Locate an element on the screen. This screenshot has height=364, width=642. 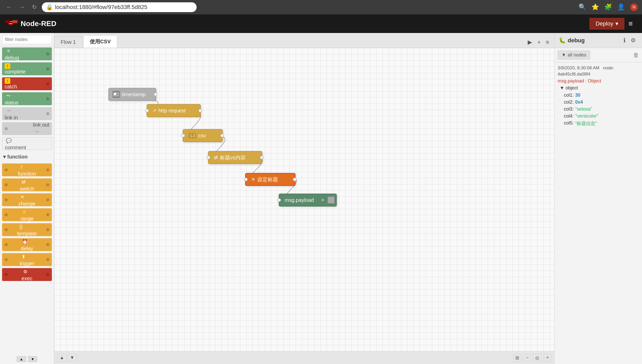
sidebar-item-change: ✕ change is located at coordinates (27, 200).